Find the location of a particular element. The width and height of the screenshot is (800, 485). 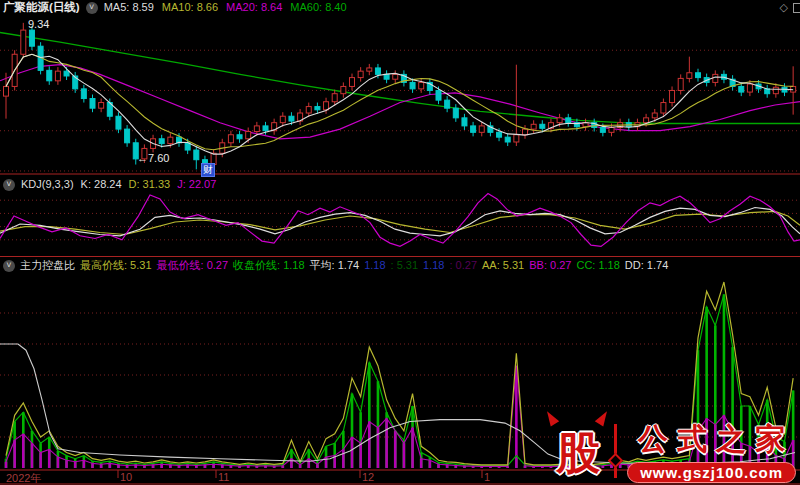

x-axis-label: 2022年 is located at coordinates (24, 478).